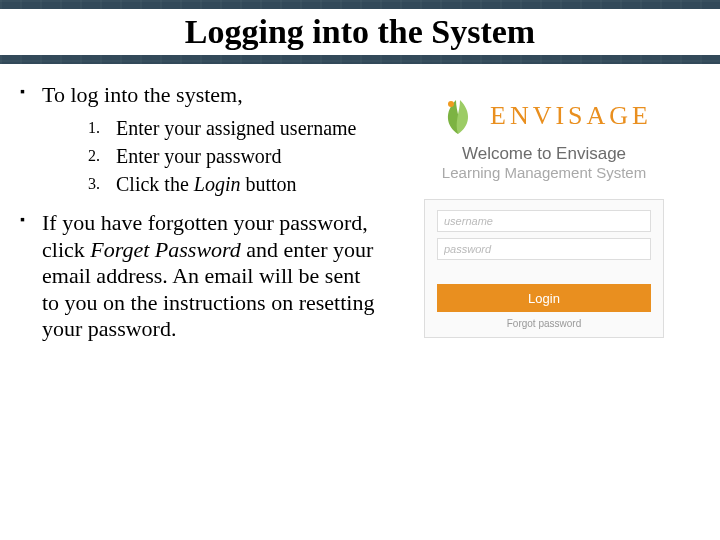  Describe the element at coordinates (360, 32) in the screenshot. I see `title-bar: Logging into the System` at that location.